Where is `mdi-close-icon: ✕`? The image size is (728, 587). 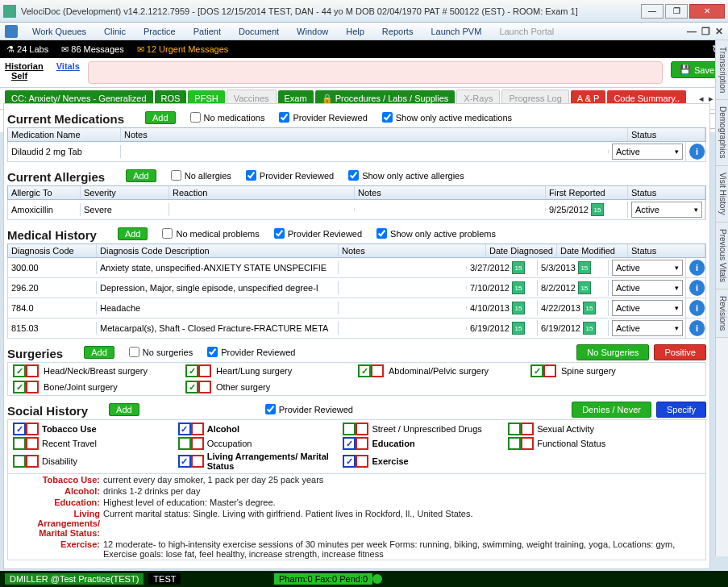 mdi-close-icon: ✕ is located at coordinates (719, 31).